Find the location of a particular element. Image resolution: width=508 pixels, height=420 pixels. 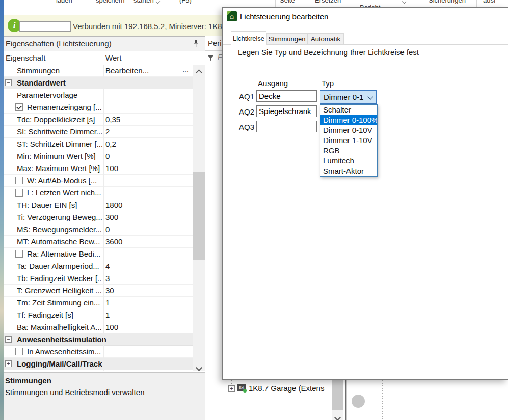

property-row: StimmungenBearbeiten...... is located at coordinates (98, 71).